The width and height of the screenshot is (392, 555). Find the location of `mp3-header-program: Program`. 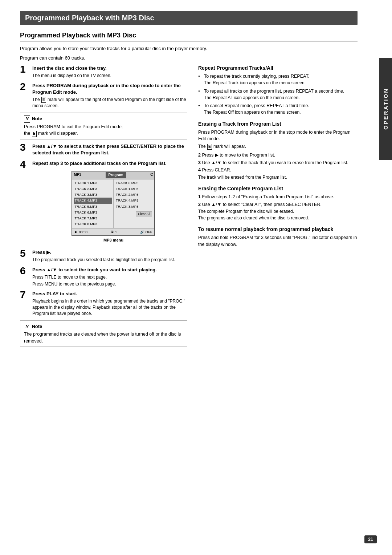

mp3-header-program: Program is located at coordinates (116, 175).